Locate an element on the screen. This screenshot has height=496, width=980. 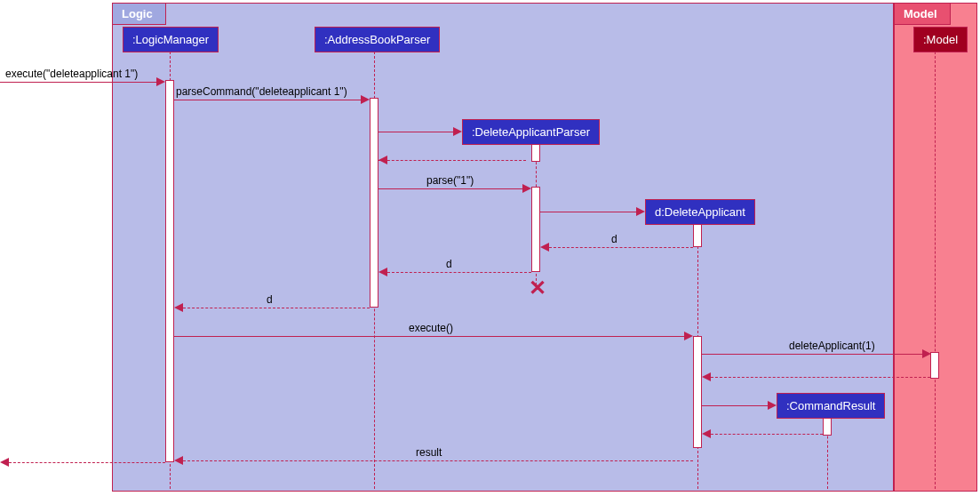
msg-returnd1-head is located at coordinates (545, 247).